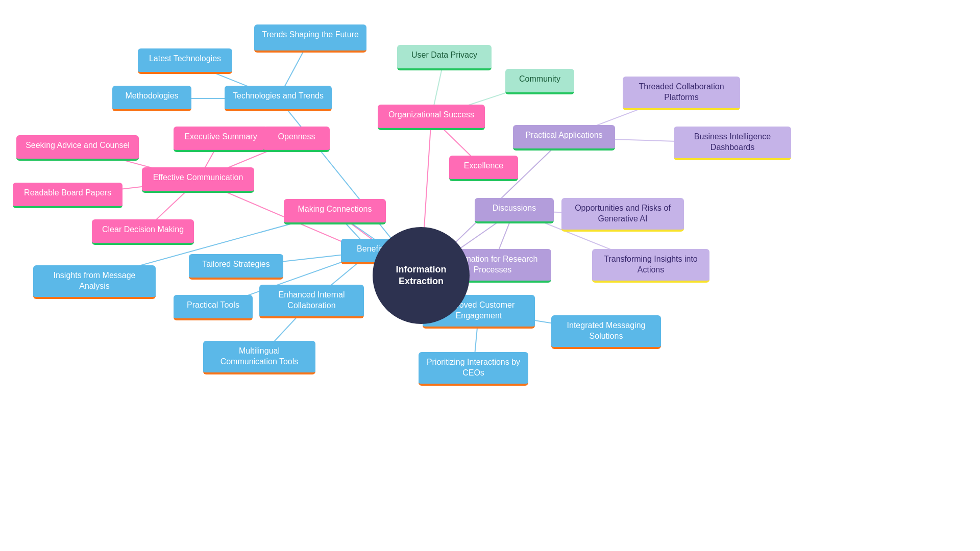  What do you see at coordinates (474, 369) in the screenshot?
I see `node-prioritizing: Prioritizing Interactions by CEOs` at bounding box center [474, 369].